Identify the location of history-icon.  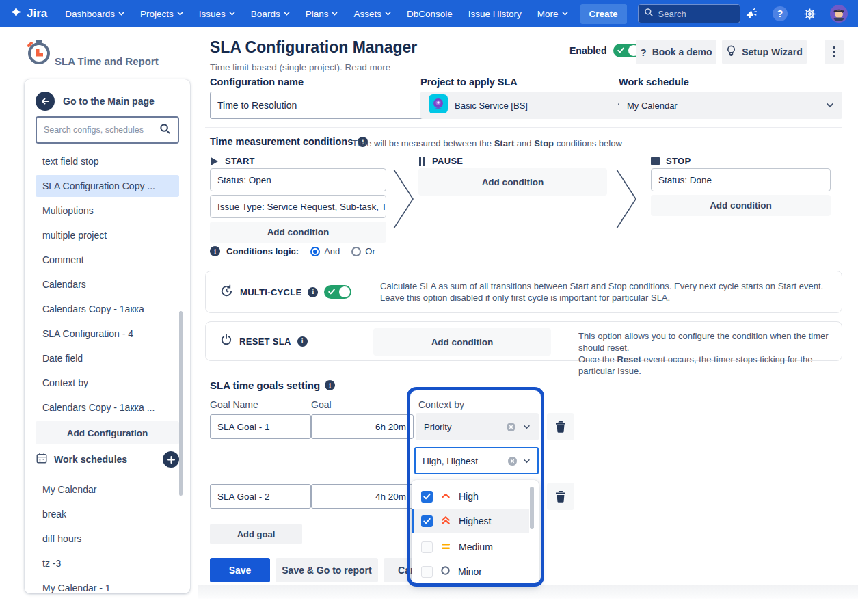
(227, 293).